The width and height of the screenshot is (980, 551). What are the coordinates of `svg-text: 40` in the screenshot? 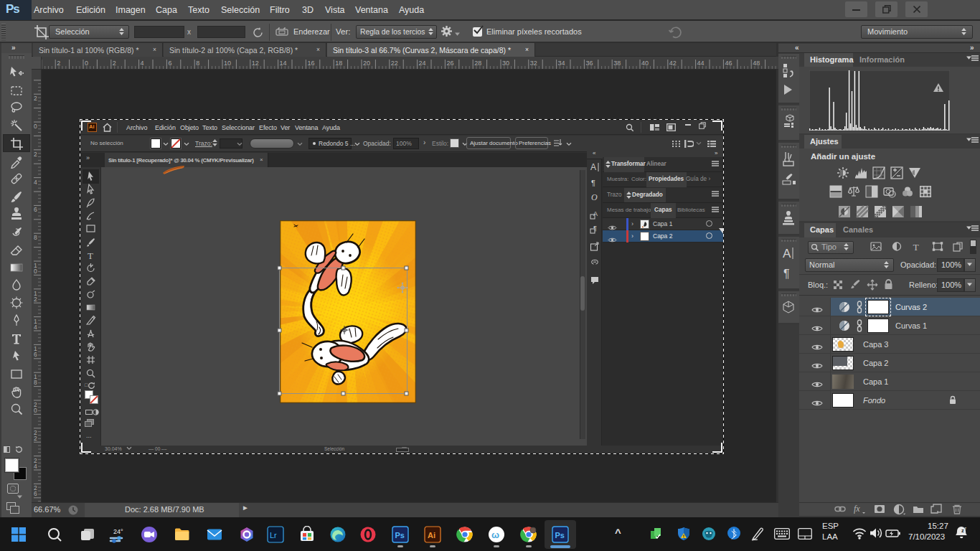 It's located at (645, 63).